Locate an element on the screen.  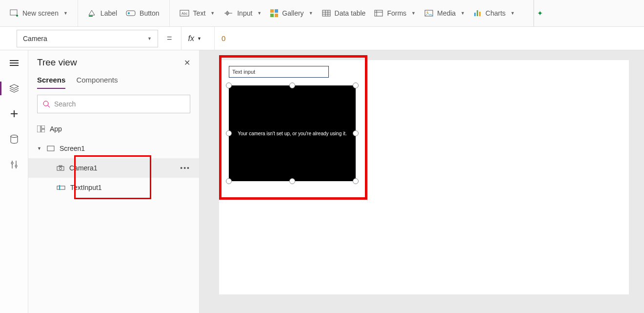
datatable-icon is located at coordinates (326, 13).